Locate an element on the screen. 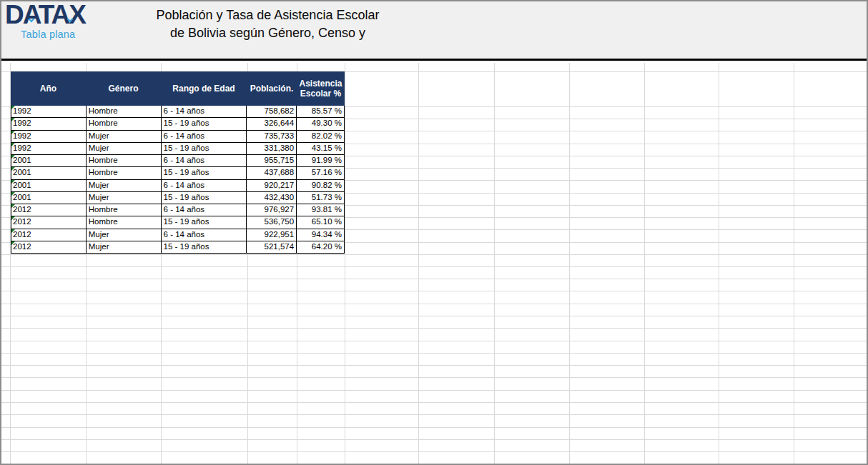  table-row: 2001 Mujer 6 - 14 años 920,217 90.82 % is located at coordinates (178, 186).